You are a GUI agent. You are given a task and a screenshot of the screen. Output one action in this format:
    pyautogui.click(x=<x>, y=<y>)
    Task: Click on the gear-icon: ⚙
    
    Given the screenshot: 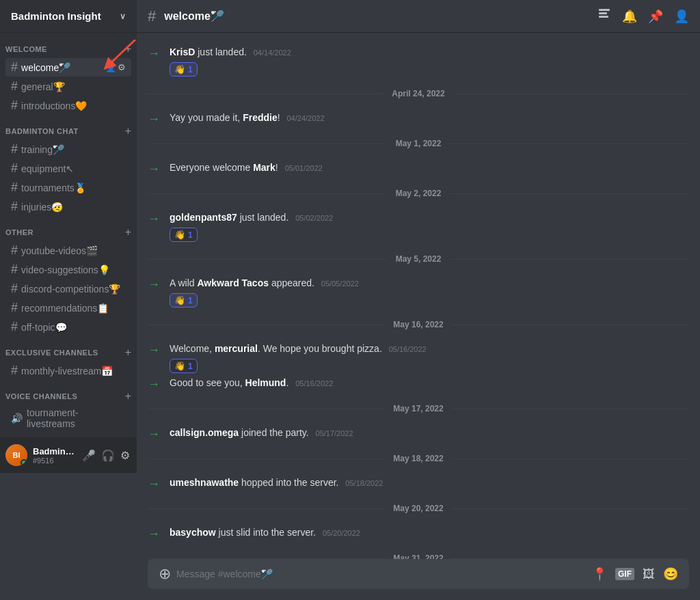 What is the action you would take?
    pyautogui.click(x=122, y=67)
    